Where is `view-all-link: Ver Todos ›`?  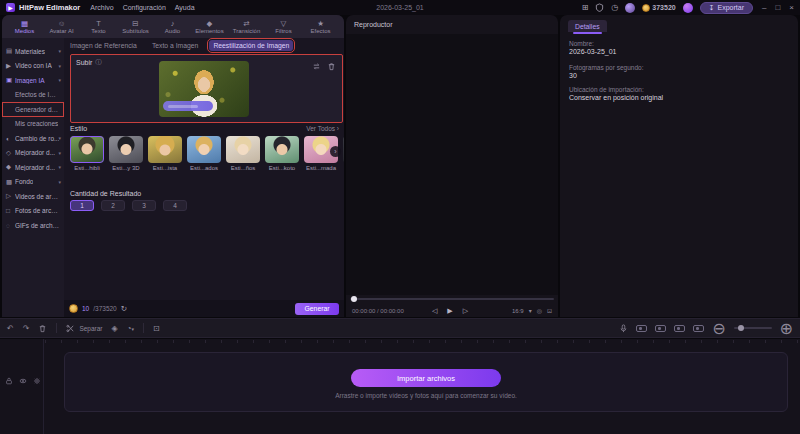
view-all-link: Ver Todos › is located at coordinates (322, 128).